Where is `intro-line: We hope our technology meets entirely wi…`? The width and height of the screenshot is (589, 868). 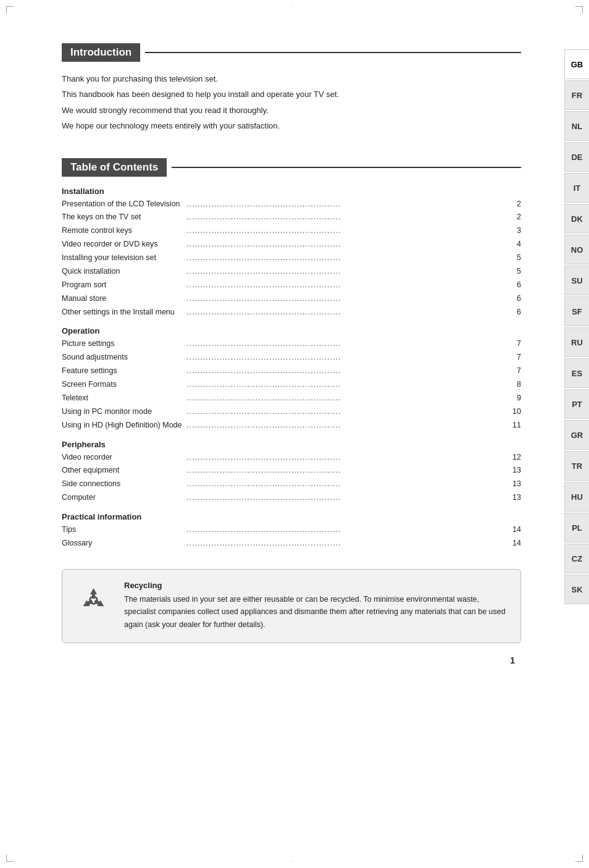
intro-line: We hope our technology meets entirely wi… is located at coordinates (291, 126).